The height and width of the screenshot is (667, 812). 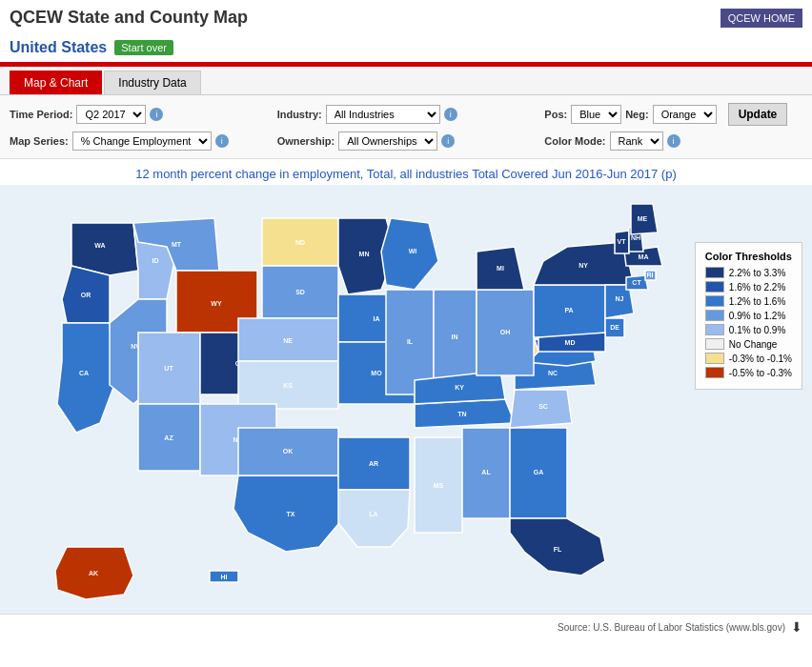 What do you see at coordinates (757, 301) in the screenshot?
I see `legend-label: 1.2% to 1.6%` at bounding box center [757, 301].